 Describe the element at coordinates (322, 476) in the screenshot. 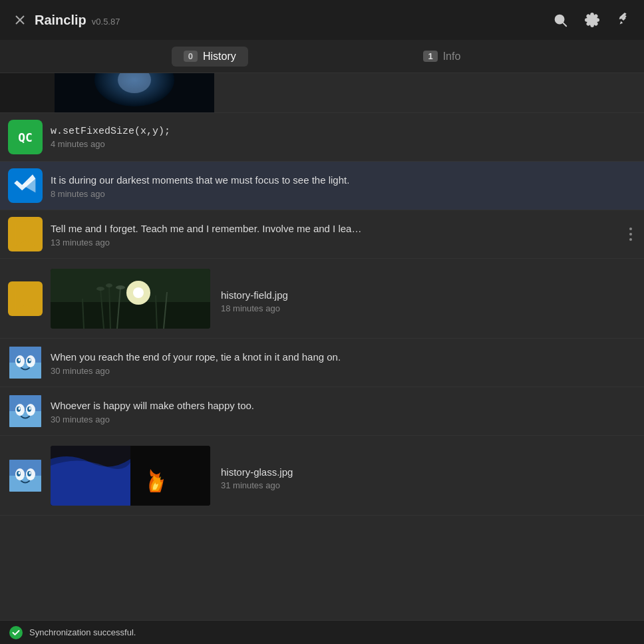

I see `list-item: history-glass.jpg 31 minutes ago` at that location.